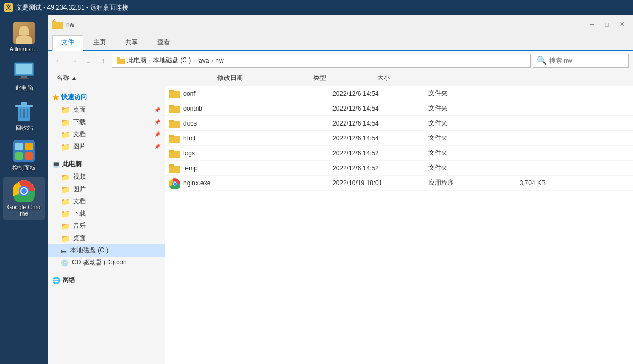 The width and height of the screenshot is (633, 364). Describe the element at coordinates (460, 94) in the screenshot. I see `file-type-conf: 文件夹` at that location.